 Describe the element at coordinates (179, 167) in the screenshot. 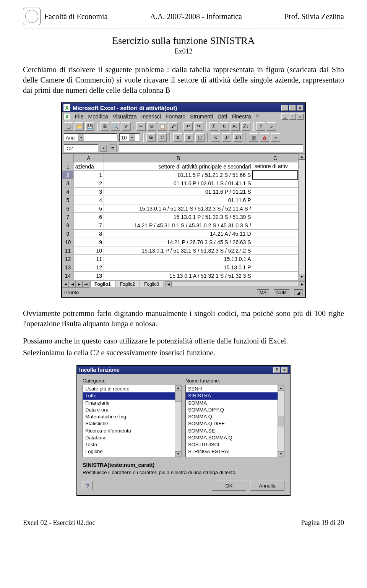

I see `cell: settore di attività principale e seconda…` at that location.